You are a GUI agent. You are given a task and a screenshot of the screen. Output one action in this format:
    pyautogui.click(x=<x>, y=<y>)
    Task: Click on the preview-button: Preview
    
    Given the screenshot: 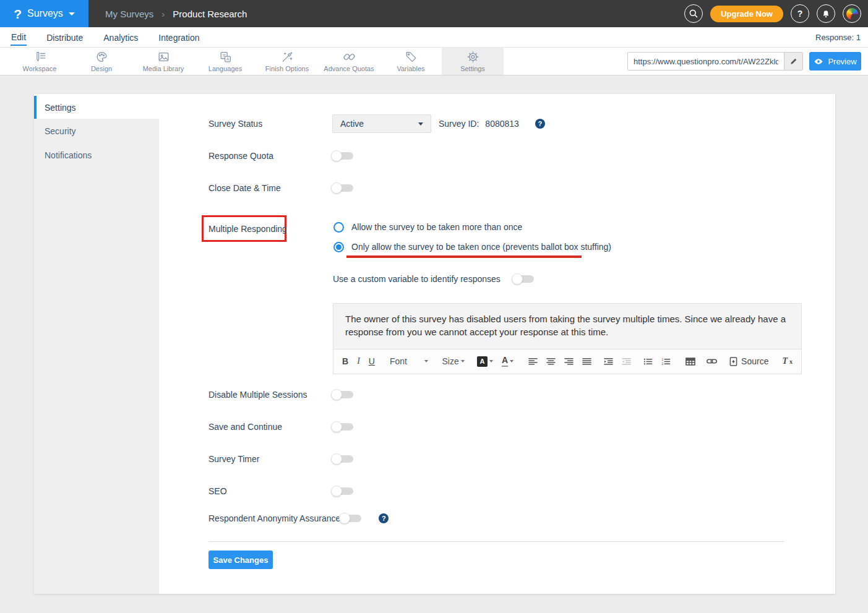 What is the action you would take?
    pyautogui.click(x=835, y=61)
    